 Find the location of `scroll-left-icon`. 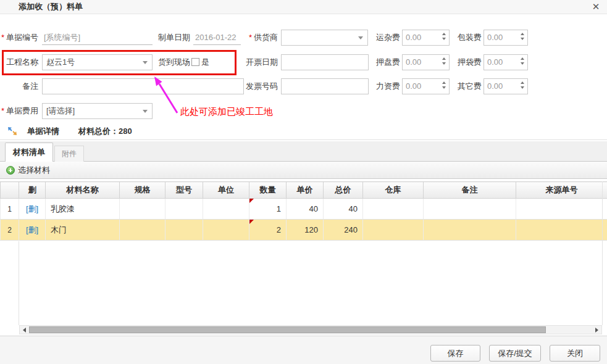

scroll-left-icon is located at coordinates (25, 330).